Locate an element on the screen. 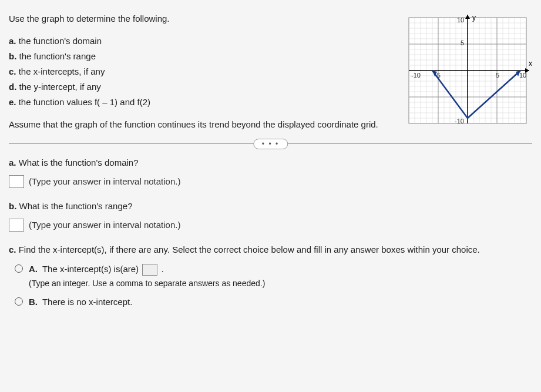  choice-a-pre: The x-intercept(s) is(are) is located at coordinates (92, 269).